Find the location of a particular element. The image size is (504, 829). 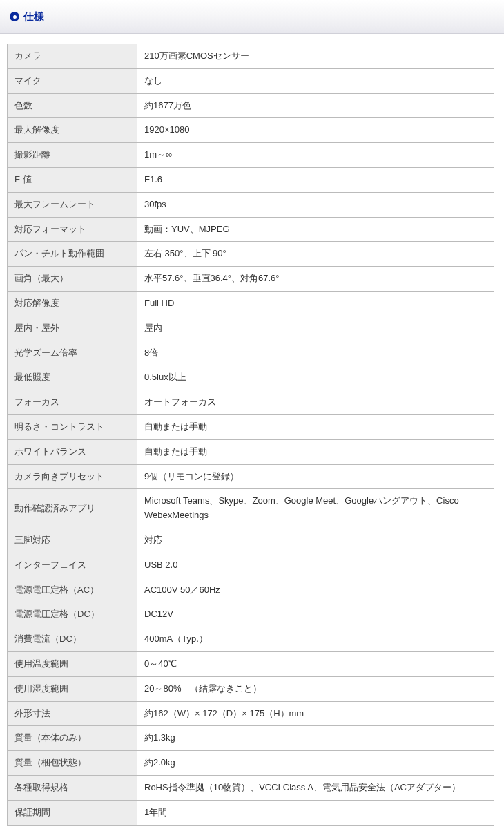

spec-label: 対応フォーマット is located at coordinates (72, 229).